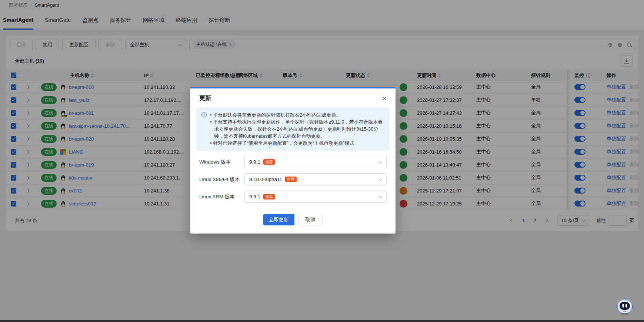 This screenshot has width=644, height=322. I want to click on version-field-row: Linux ARM 版本9.9.1推荐, so click(293, 197).